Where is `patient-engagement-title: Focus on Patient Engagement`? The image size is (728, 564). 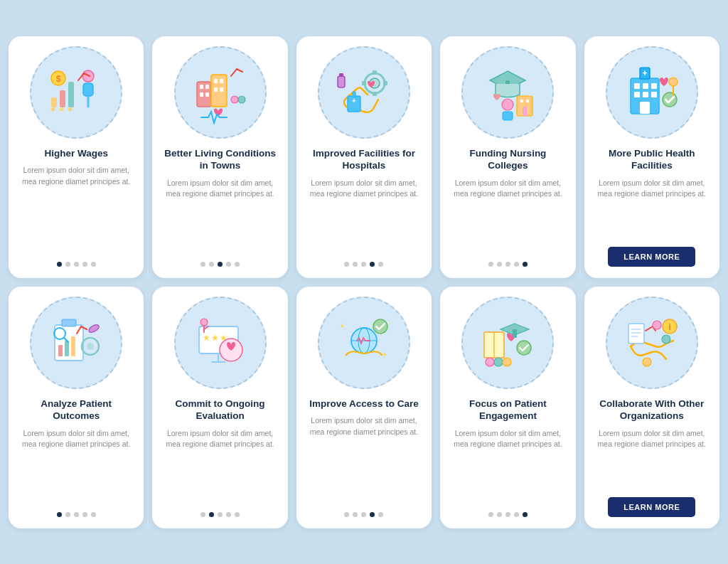
patient-engagement-title: Focus on Patient Engagement is located at coordinates (508, 410).